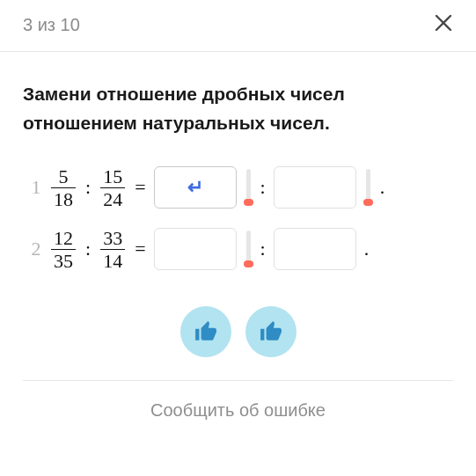  Describe the element at coordinates (113, 238) in the screenshot. I see `fraction-numerator: 33` at that location.